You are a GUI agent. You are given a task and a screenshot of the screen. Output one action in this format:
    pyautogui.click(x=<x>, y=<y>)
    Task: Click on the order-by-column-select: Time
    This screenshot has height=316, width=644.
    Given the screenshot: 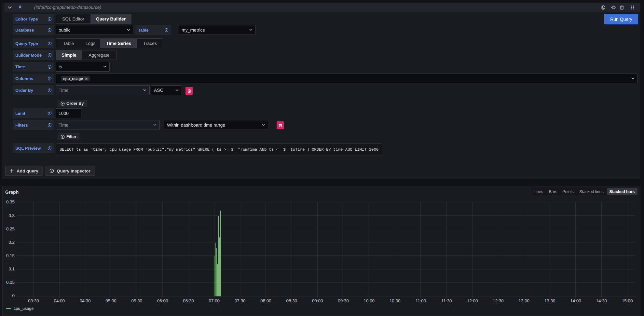 What is the action you would take?
    pyautogui.click(x=103, y=90)
    